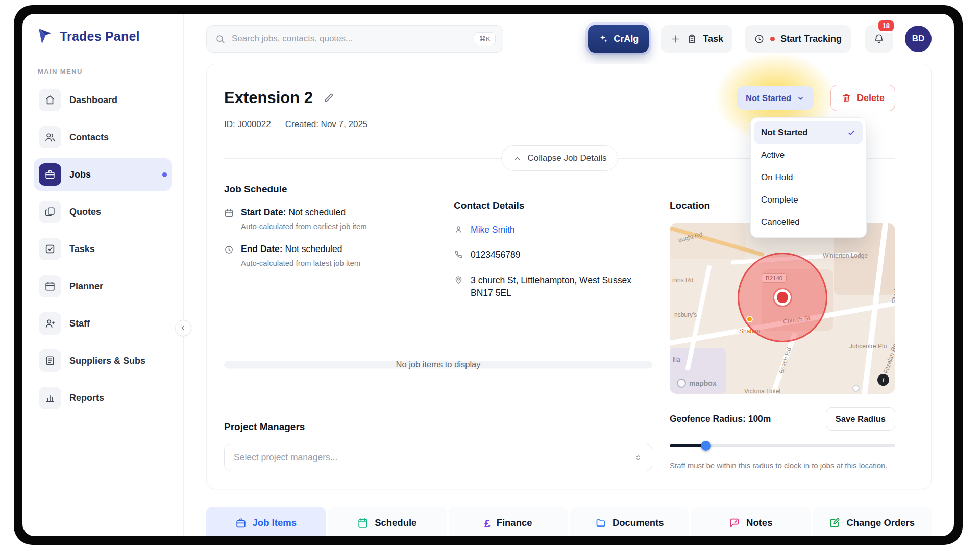 Image resolution: width=980 pixels, height=551 pixels. What do you see at coordinates (103, 249) in the screenshot?
I see `sidebar-nav: Dashboard Contacts Jobs Quotes Tasks` at bounding box center [103, 249].